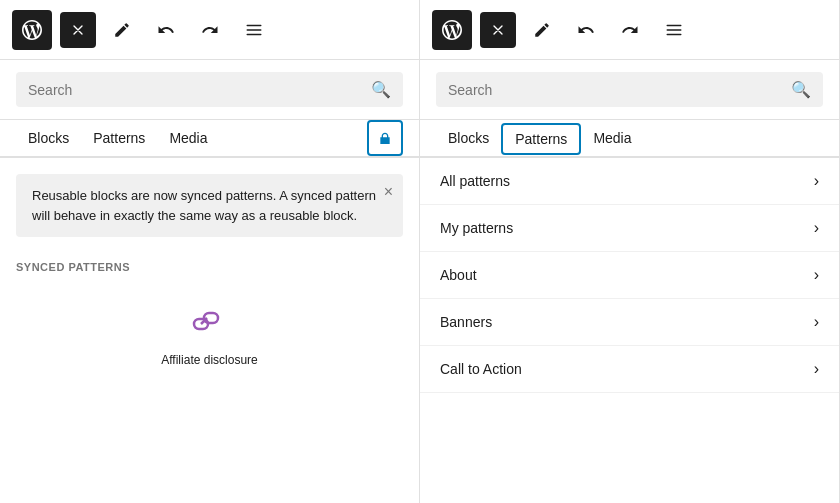 Image resolution: width=840 pixels, height=503 pixels. I want to click on tab-patterns-right: Patterns, so click(541, 139).